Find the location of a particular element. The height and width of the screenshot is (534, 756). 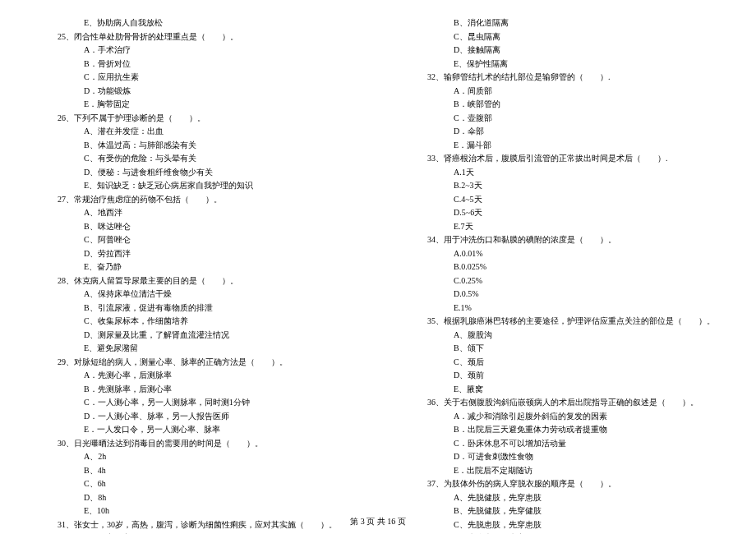

option-line: B.2~3天 is located at coordinates (571, 186).